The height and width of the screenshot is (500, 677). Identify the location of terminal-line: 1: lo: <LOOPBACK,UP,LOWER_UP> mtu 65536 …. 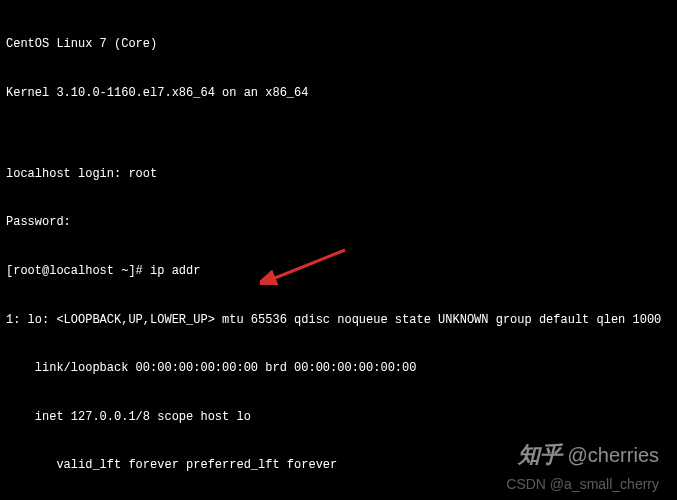
(338, 320).